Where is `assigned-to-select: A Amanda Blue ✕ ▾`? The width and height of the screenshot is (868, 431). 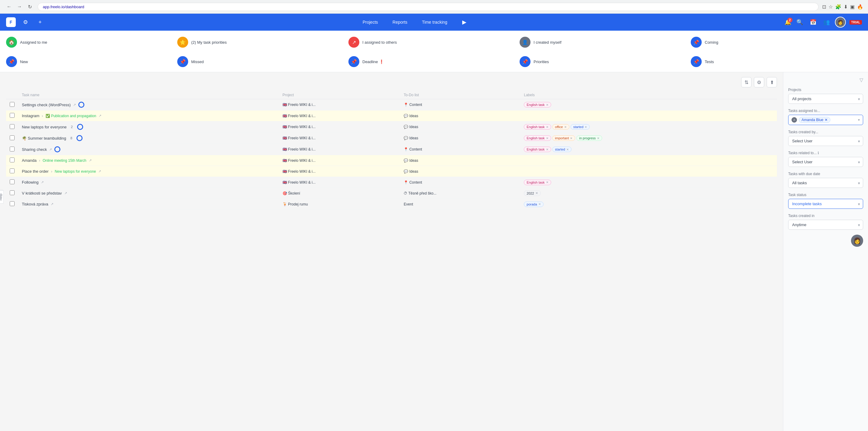 assigned-to-select: A Amanda Blue ✕ ▾ is located at coordinates (826, 120).